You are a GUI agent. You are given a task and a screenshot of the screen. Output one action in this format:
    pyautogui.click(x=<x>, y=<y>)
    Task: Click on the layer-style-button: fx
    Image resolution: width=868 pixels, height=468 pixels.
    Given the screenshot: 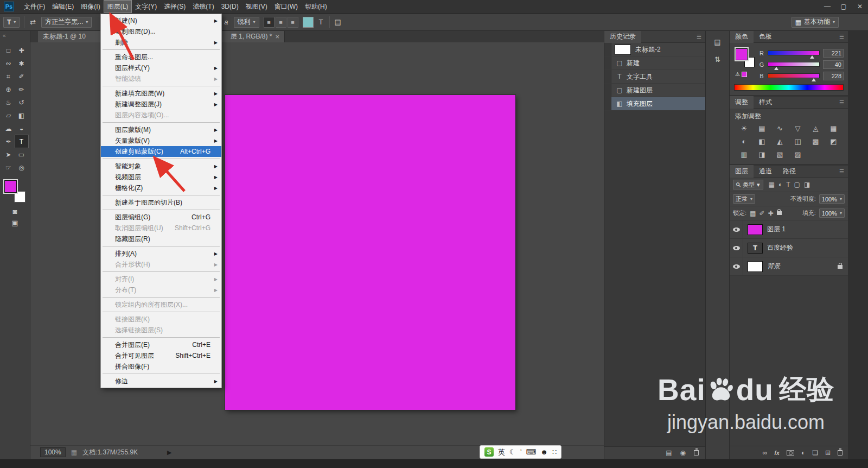 What is the action you would take?
    pyautogui.click(x=777, y=453)
    